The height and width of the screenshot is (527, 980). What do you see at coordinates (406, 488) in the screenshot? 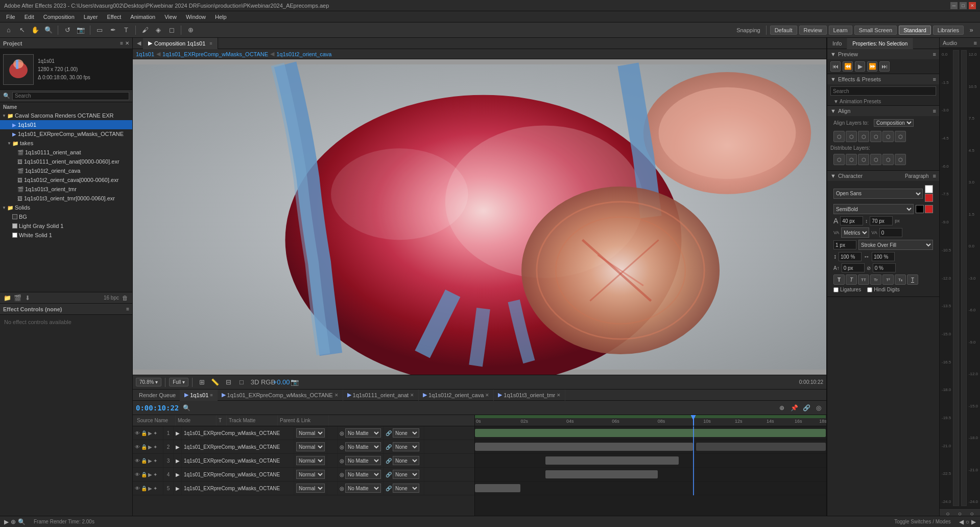
I see `layer-5-parent-select: None` at bounding box center [406, 488].